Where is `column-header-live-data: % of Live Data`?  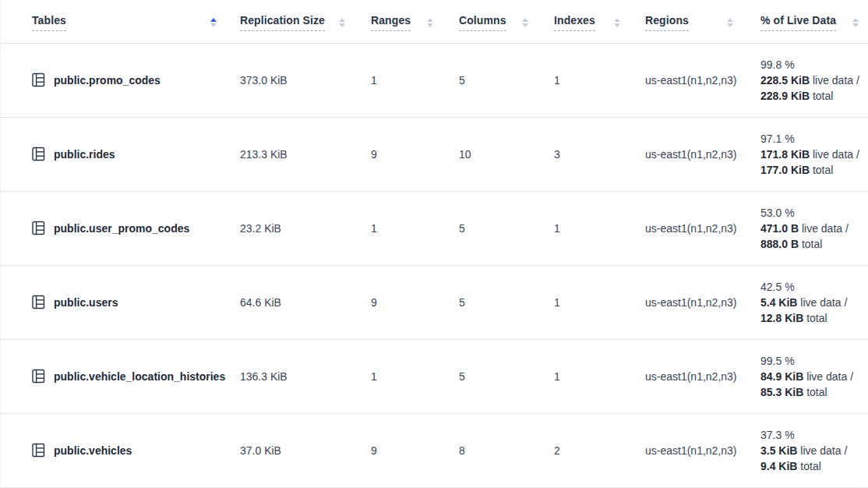
column-header-live-data: % of Live Data is located at coordinates (806, 22).